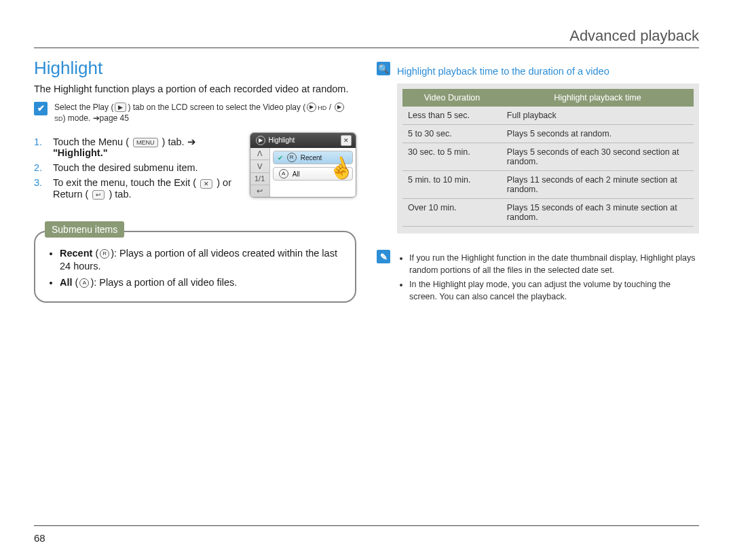 Image resolution: width=733 pixels, height=560 pixels. What do you see at coordinates (597, 98) in the screenshot?
I see `th-playback: Highlight playback time` at bounding box center [597, 98].